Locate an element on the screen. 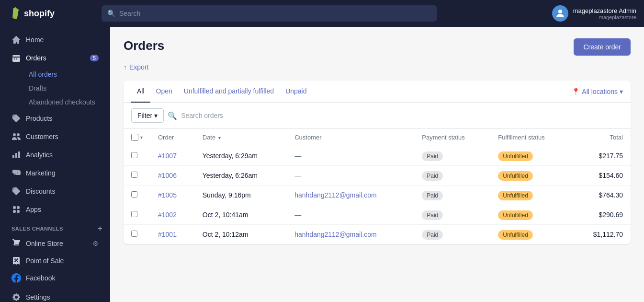 This screenshot has height=302, width=644. row-total: $1,112.70 is located at coordinates (601, 235).